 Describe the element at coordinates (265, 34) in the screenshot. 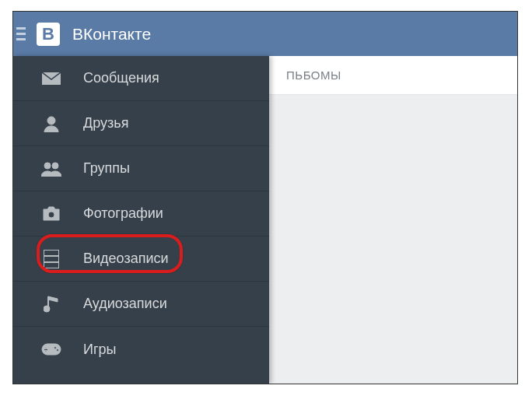

I see `app-header: B ВКонтакте` at that location.